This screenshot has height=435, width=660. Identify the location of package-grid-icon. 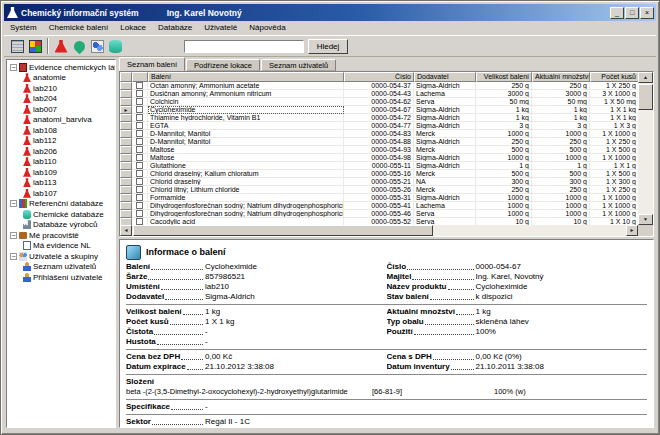
(35, 46).